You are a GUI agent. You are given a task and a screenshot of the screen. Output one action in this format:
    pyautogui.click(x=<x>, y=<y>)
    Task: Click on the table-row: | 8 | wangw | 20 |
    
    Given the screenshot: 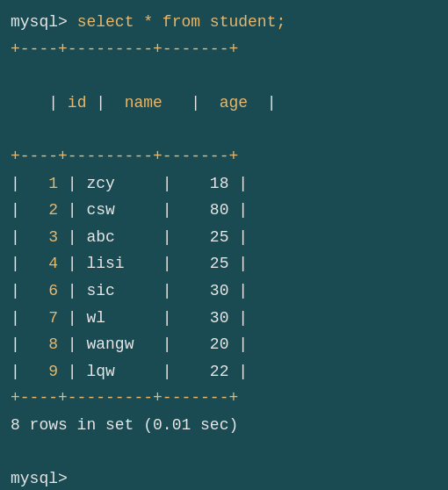 What is the action you would take?
    pyautogui.click(x=224, y=344)
    